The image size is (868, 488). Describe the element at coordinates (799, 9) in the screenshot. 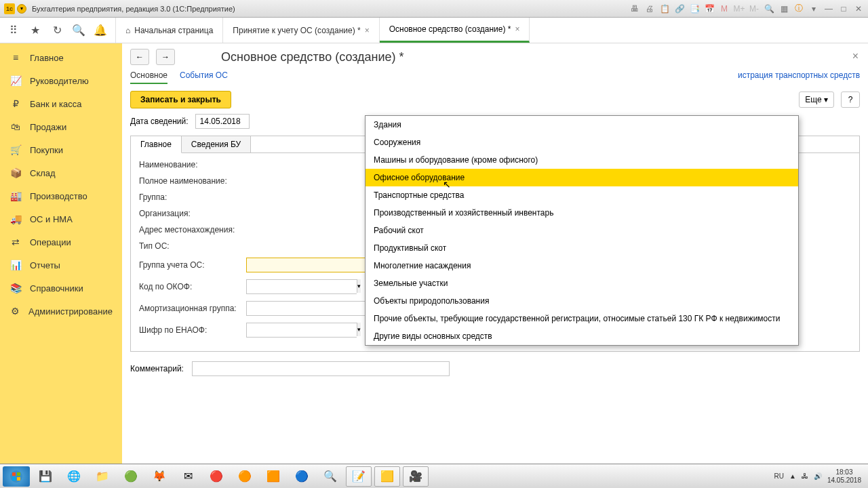

I see `info-icon: ⓘ` at that location.